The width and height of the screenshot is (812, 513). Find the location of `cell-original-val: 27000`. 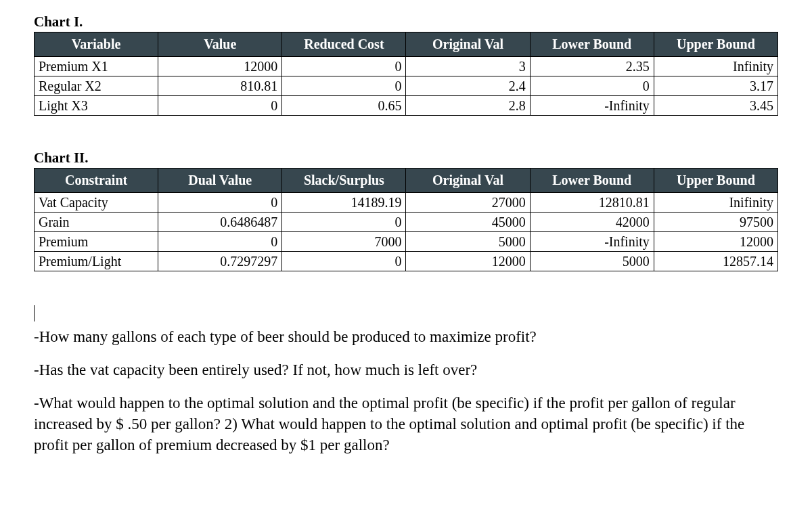

cell-original-val: 27000 is located at coordinates (468, 203).